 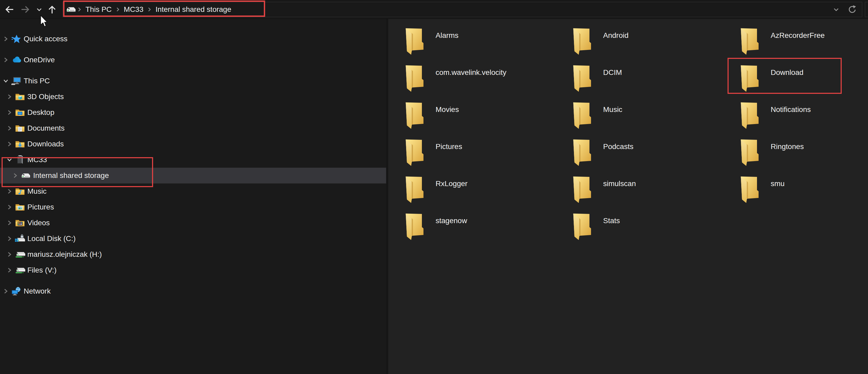 I want to click on recent-locations-dropdown-button, so click(x=39, y=9).